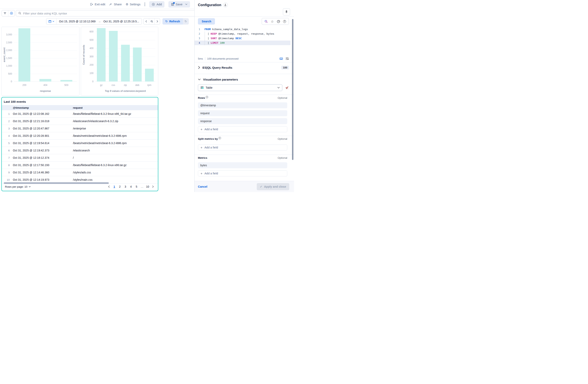 This screenshot has width=588, height=384. Describe the element at coordinates (153, 187) in the screenshot. I see `next-page-button` at that location.